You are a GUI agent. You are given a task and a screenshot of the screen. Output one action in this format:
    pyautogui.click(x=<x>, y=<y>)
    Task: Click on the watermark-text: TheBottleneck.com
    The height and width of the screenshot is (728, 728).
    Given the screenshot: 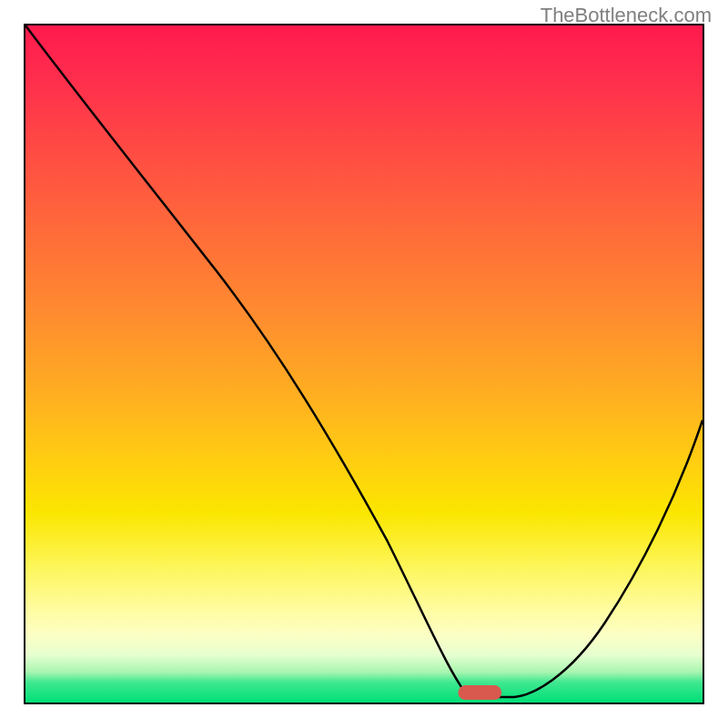 What is the action you would take?
    pyautogui.click(x=626, y=15)
    